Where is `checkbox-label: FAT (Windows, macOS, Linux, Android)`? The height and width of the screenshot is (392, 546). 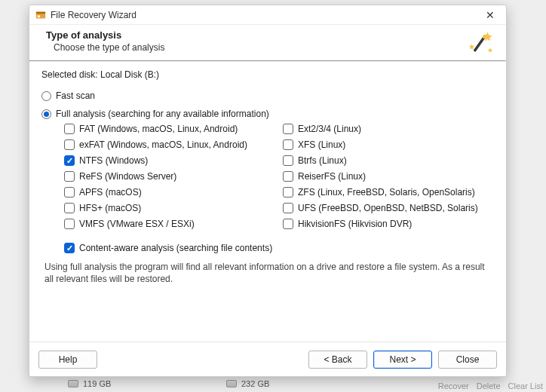 checkbox-label: FAT (Windows, macOS, Linux, Android) is located at coordinates (158, 129).